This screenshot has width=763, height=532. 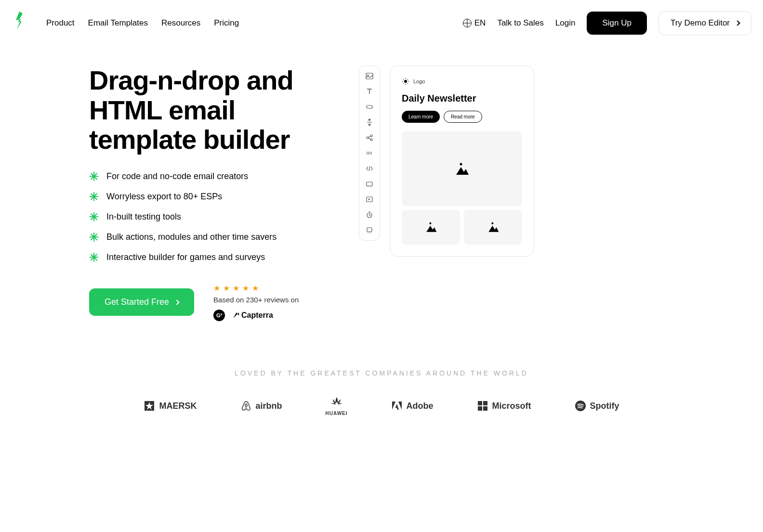 What do you see at coordinates (705, 23) in the screenshot?
I see `try-demo-button: Try Demo Editor` at bounding box center [705, 23].